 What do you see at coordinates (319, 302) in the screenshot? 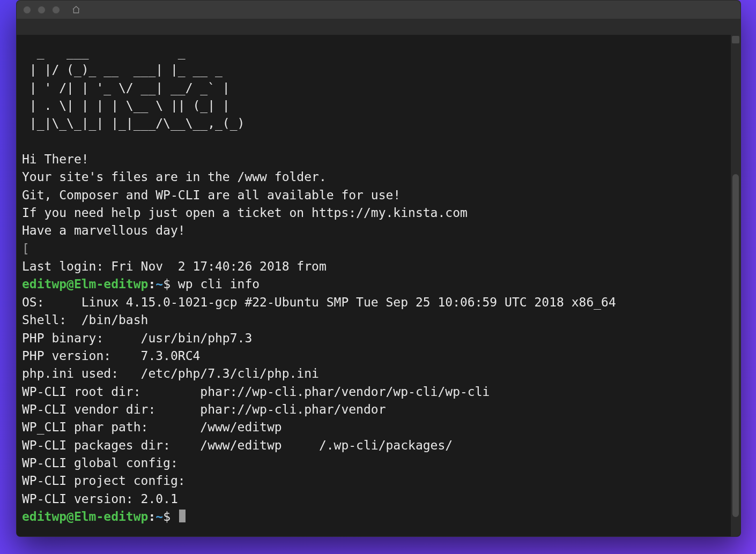
I see `output-os: OS: Linux 4.15.0-1021-gcp #22-Ubuntu SMP…` at bounding box center [319, 302].